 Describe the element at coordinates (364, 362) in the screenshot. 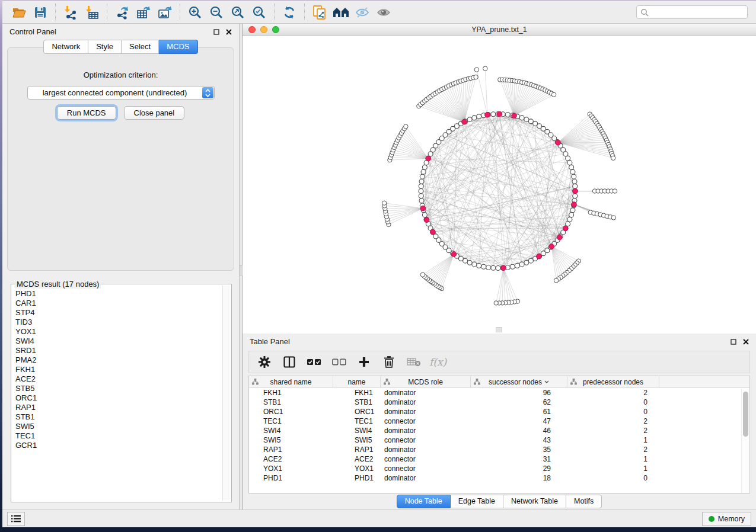

I see `add-column-icon` at that location.